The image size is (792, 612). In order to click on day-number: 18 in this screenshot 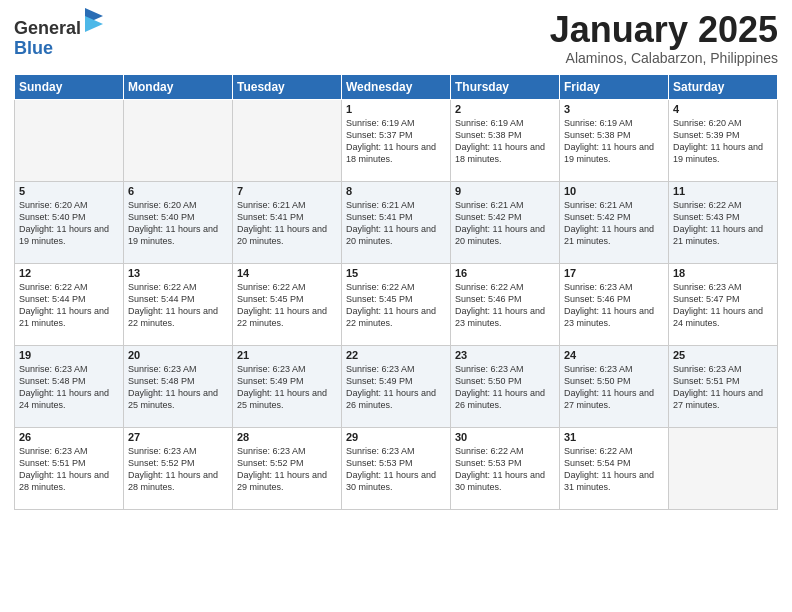, I will do `click(723, 273)`.